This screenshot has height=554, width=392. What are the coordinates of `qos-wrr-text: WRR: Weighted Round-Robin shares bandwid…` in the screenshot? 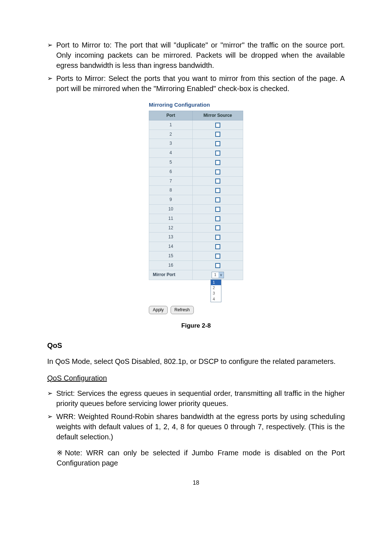 It's located at (200, 427).